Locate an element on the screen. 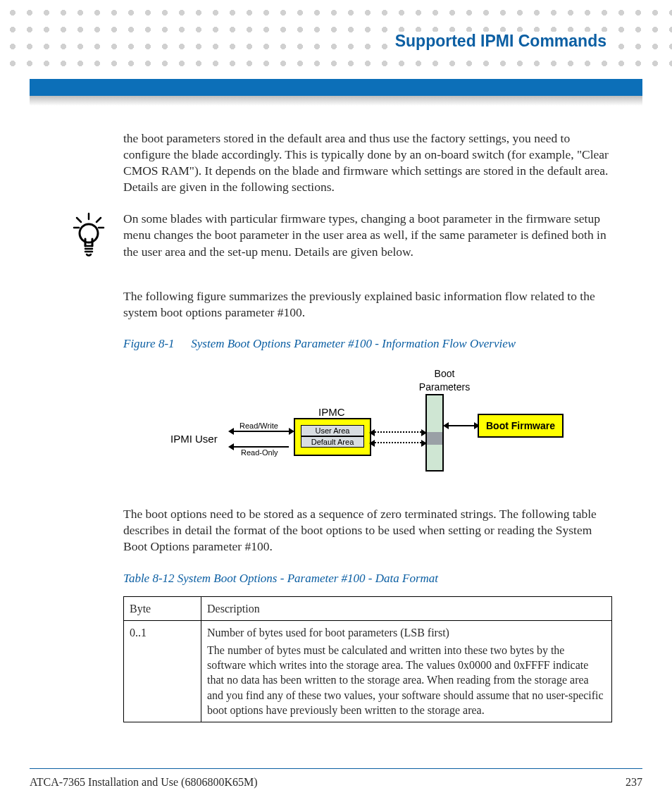 The image size is (672, 807). diagram-arrow-bf is located at coordinates (461, 426).